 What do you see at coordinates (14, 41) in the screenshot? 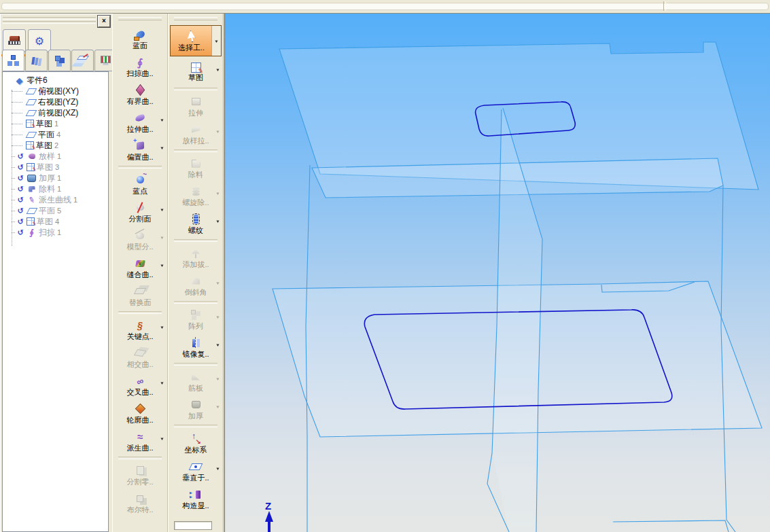
I see `panel-mode-button-camera` at bounding box center [14, 41].